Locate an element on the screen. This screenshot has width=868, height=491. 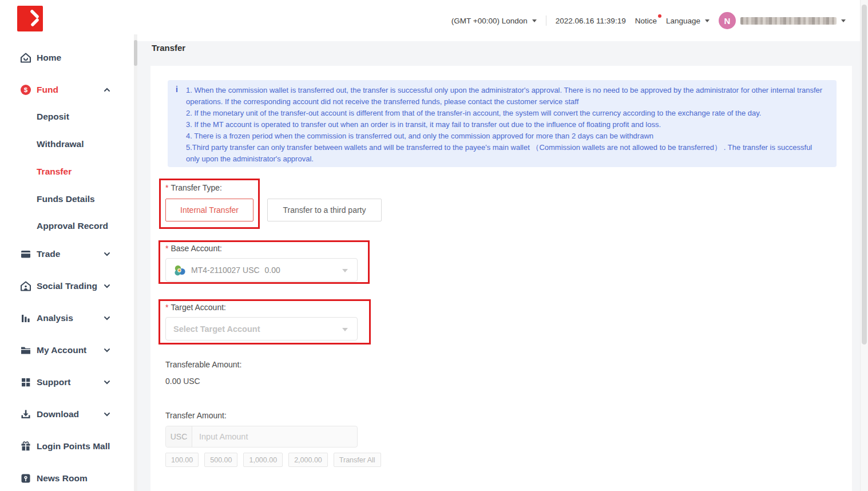
sidebar-item-social-trading: Social Trading is located at coordinates (67, 286).